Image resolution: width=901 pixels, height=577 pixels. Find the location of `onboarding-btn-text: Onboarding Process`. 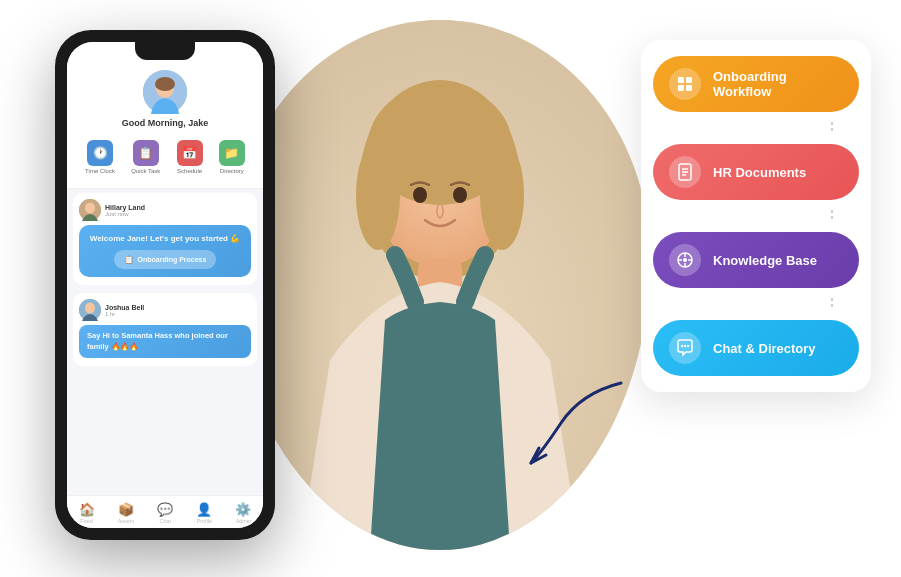

onboarding-btn-text: Onboarding Process is located at coordinates (172, 260).